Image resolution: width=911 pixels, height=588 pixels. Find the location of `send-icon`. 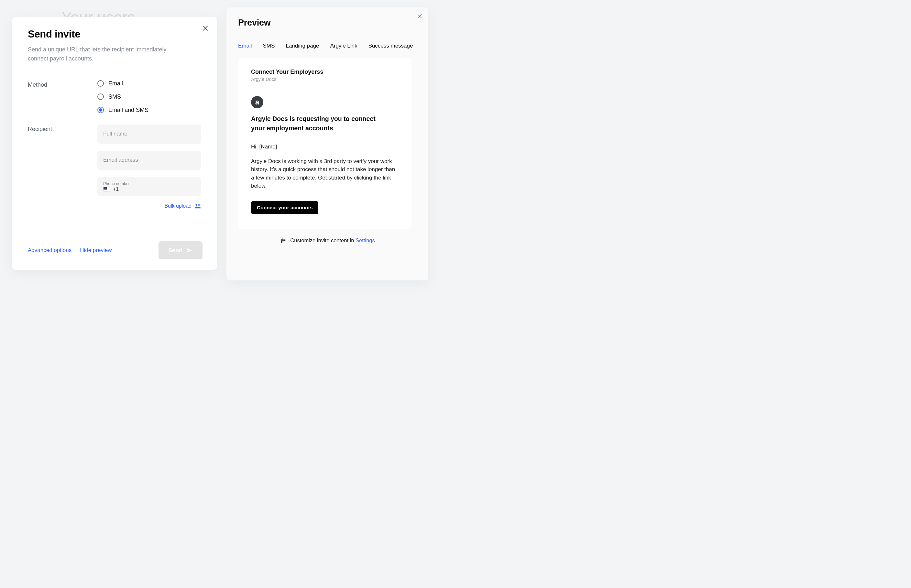

send-icon is located at coordinates (189, 250).